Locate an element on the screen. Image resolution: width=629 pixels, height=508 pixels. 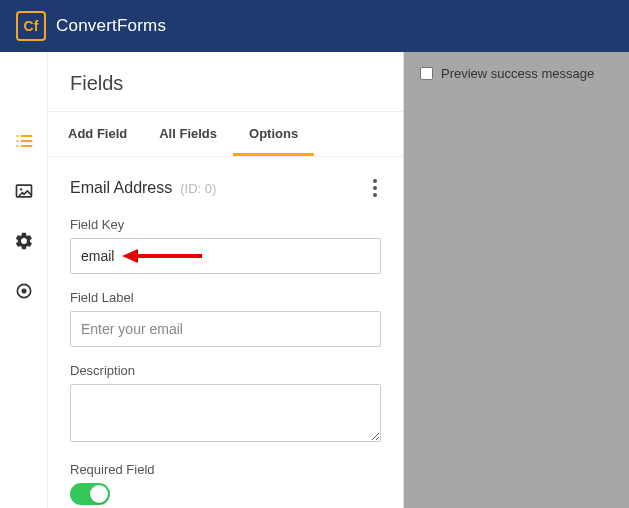
tab-all-fields: All Fields is located at coordinates (188, 134).